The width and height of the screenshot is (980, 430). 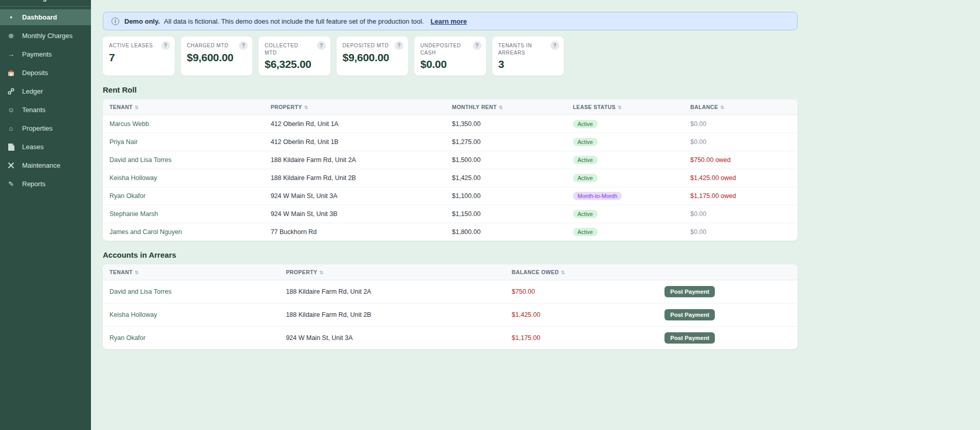 I want to click on sidebar: Rent Management Demo ▪Dashboard⊕Monthly …, so click(x=45, y=215).